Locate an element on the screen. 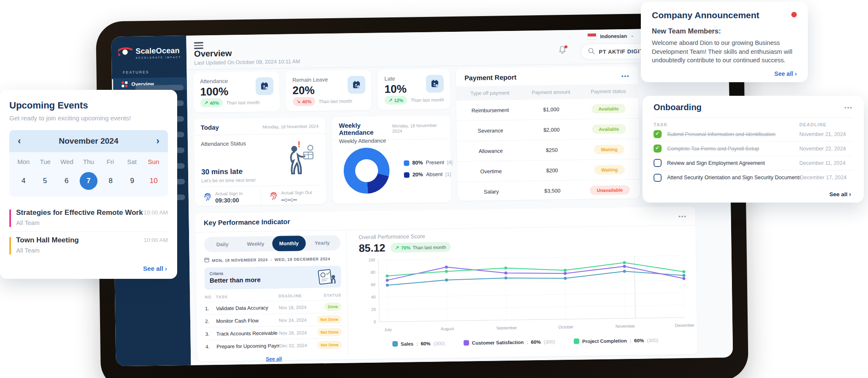 The height and width of the screenshot is (378, 868). calendar-check-icon is located at coordinates (357, 85).